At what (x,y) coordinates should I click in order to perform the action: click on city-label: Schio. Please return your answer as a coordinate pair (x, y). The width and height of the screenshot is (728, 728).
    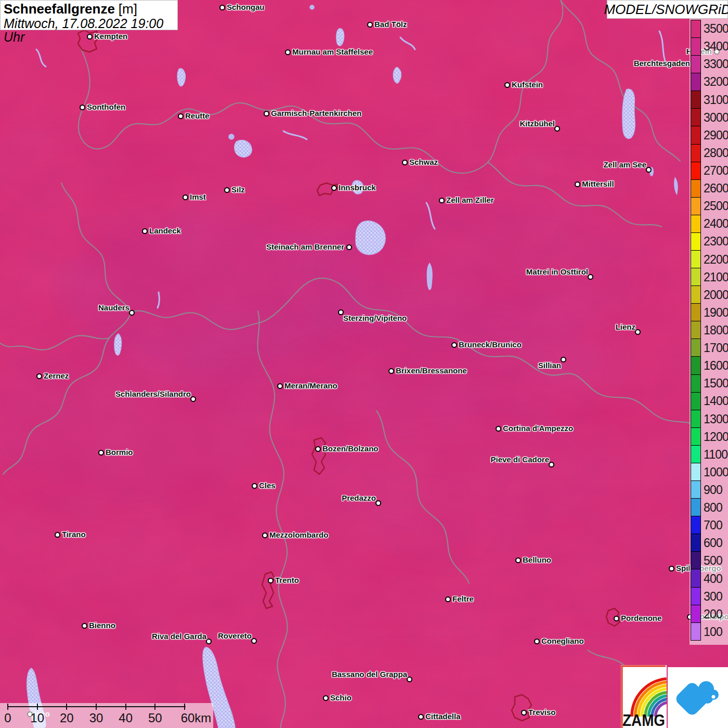
    Looking at the image, I should click on (341, 698).